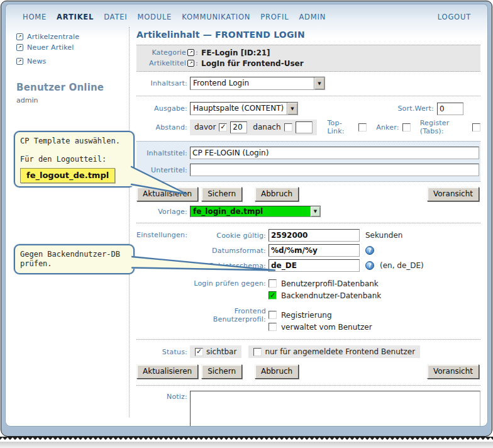  I want to click on gebietsschema-input, so click(314, 266).